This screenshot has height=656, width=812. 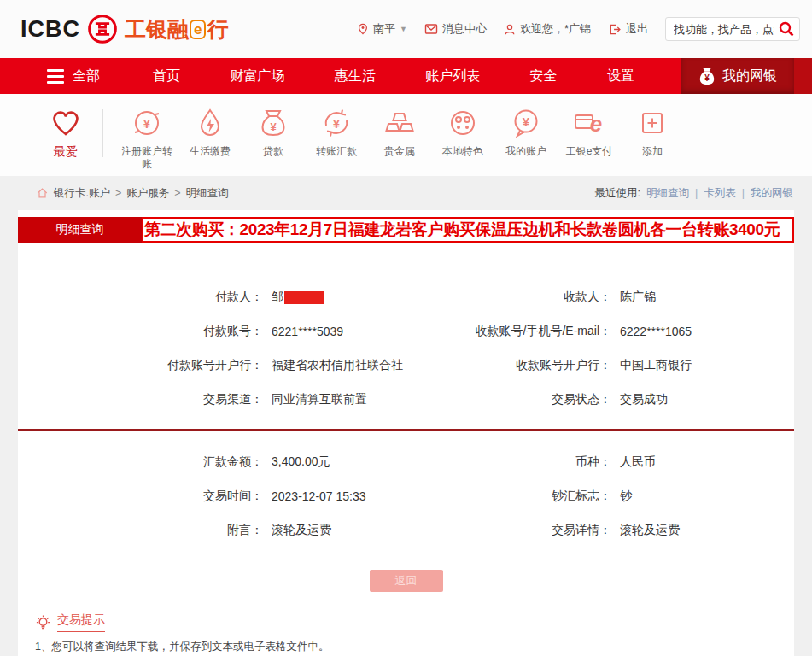 What do you see at coordinates (406, 193) in the screenshot?
I see `breadcrumb-row: 银行卡.账户 > 账户服务 > 明细查询 最近使用: 明细查询 | 卡列表 | …` at bounding box center [406, 193].